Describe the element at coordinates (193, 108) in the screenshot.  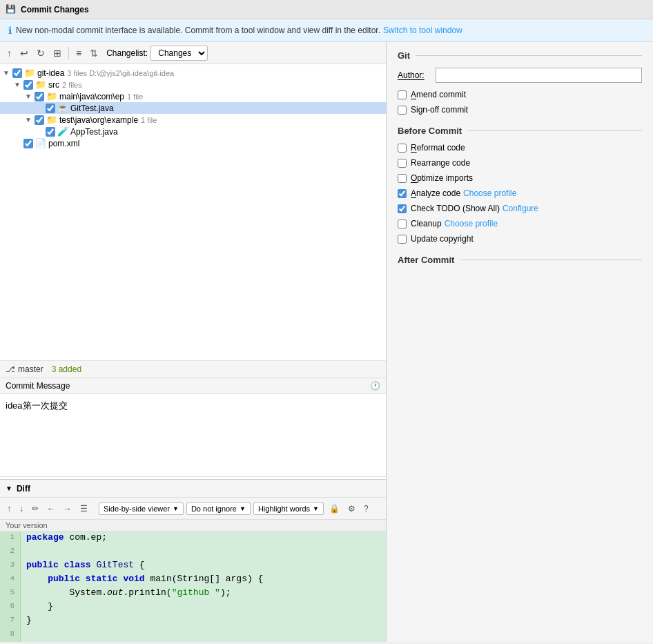
I see `tree-item-gitTest: ☕ GitTest.java` at that location.